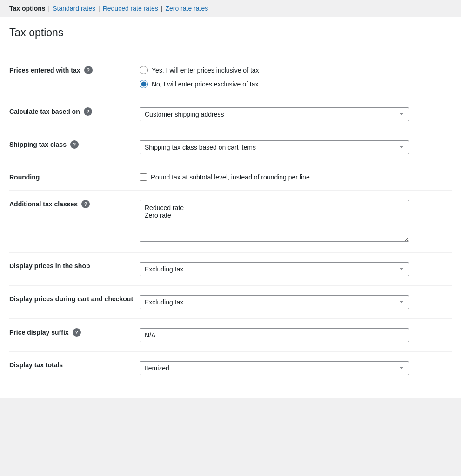 This screenshot has height=476, width=461. Describe the element at coordinates (231, 222) in the screenshot. I see `row-additional-tax-classes: Additional tax classes ? Reduced rate Ze…` at that location.